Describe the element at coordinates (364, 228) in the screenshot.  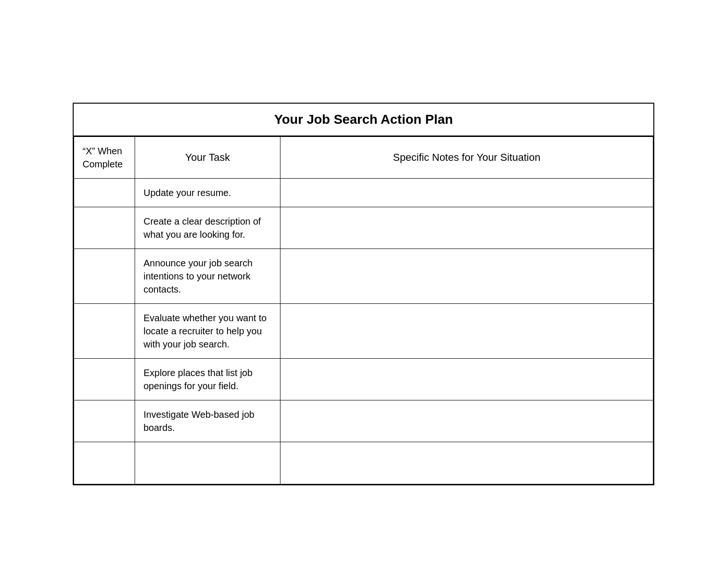
I see `table-row: Create a clear description of what you a…` at that location.